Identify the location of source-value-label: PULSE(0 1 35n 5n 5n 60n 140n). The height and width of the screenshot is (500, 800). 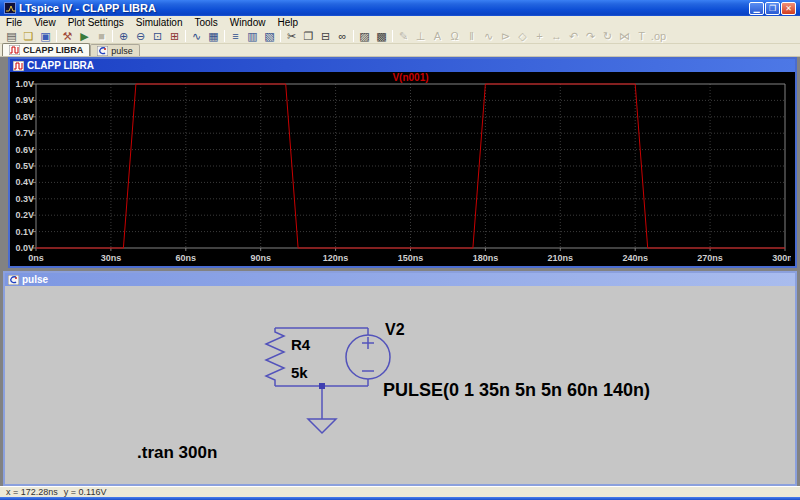
(516, 390).